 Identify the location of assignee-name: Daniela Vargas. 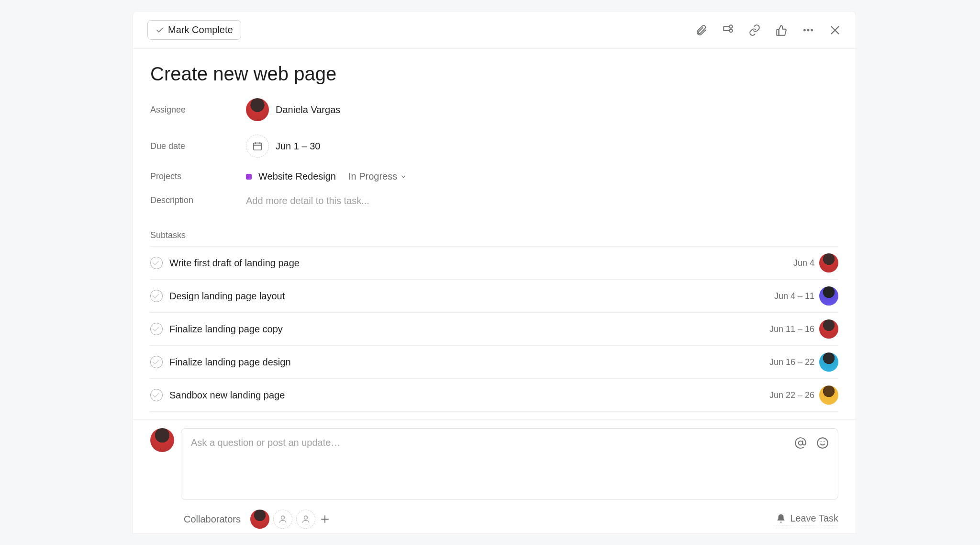
(308, 110).